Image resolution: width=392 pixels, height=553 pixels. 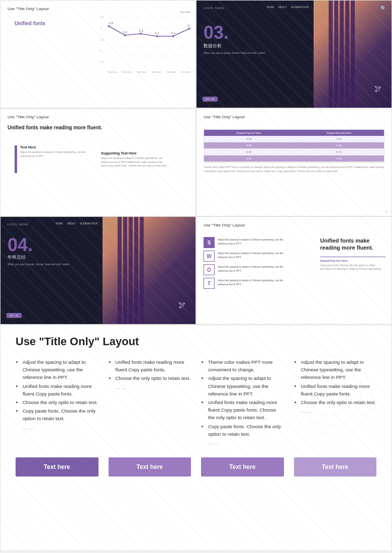 What do you see at coordinates (294, 169) in the screenshot?
I see `slide4-footer: Theme color makes PPT more convenient to…` at bounding box center [294, 169].